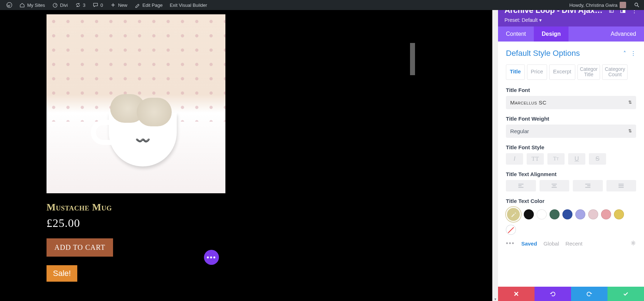  Describe the element at coordinates (60, 5) in the screenshot. I see `site-name-link: Divi` at that location.